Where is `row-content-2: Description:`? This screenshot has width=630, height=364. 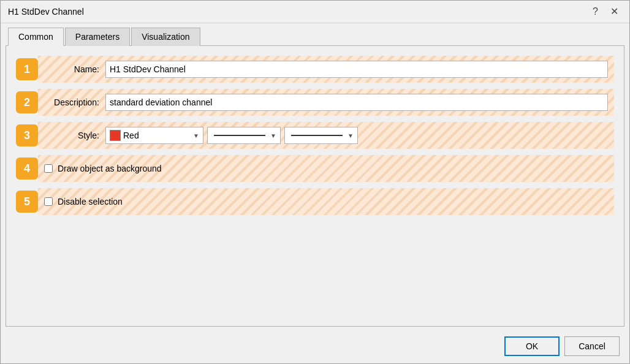 row-content-2: Description: is located at coordinates (326, 102).